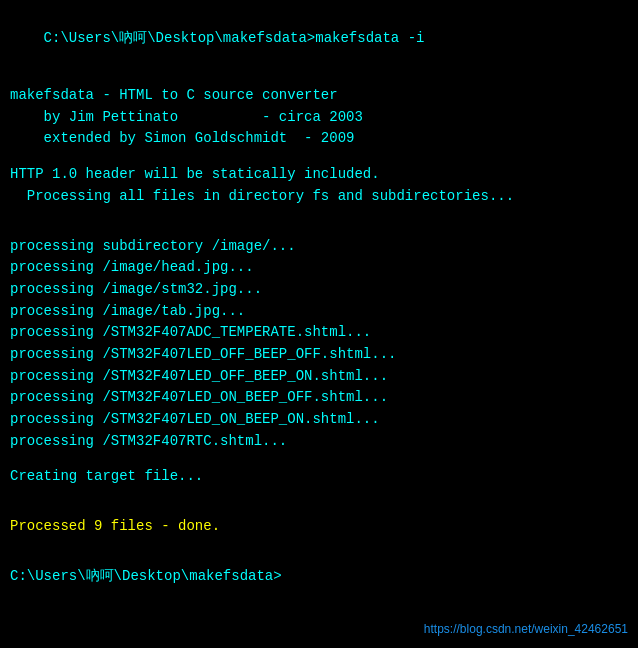 Image resolution: width=638 pixels, height=648 pixels. What do you see at coordinates (319, 175) in the screenshot?
I see `http-line: HTTP 1.0 header will be statically inclu…` at bounding box center [319, 175].